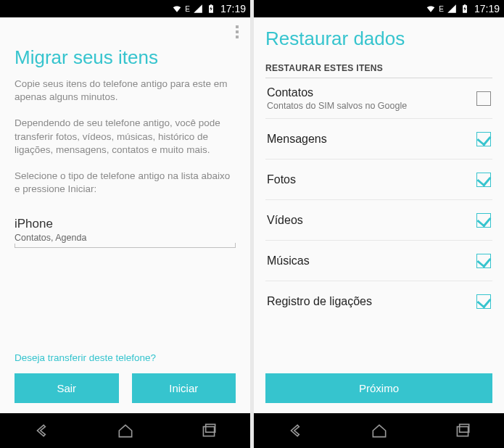  I want to click on start-button: Iniciar, so click(184, 389).